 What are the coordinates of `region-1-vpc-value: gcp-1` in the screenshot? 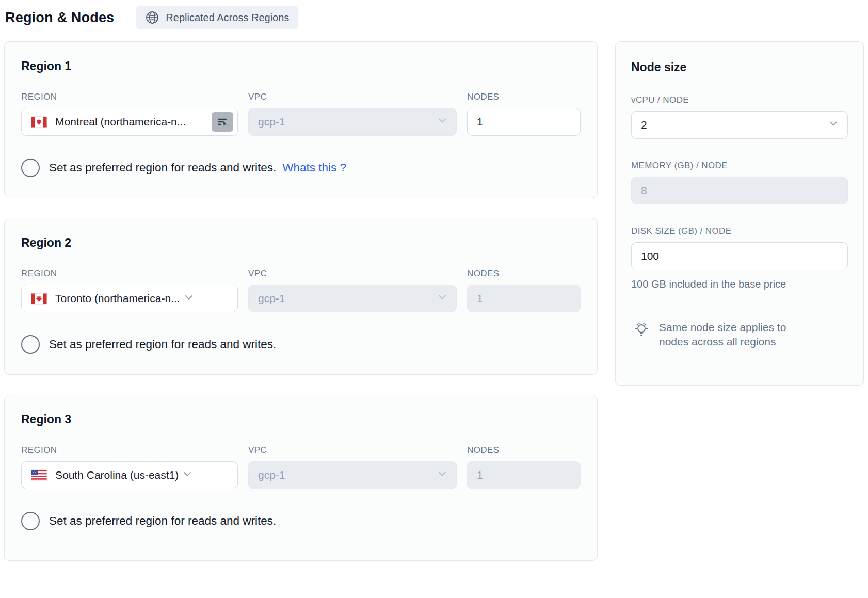 It's located at (271, 122).